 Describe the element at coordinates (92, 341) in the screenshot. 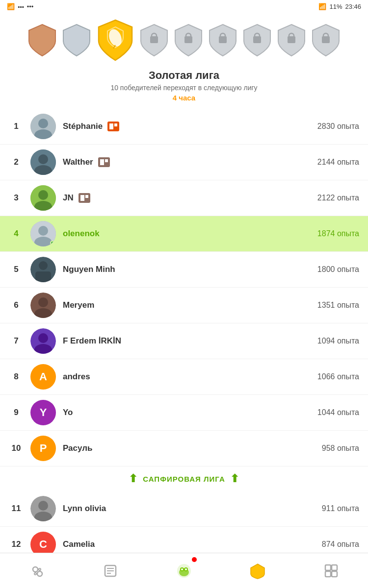

I see `username-ferdem: F Erdem İRKİN` at that location.